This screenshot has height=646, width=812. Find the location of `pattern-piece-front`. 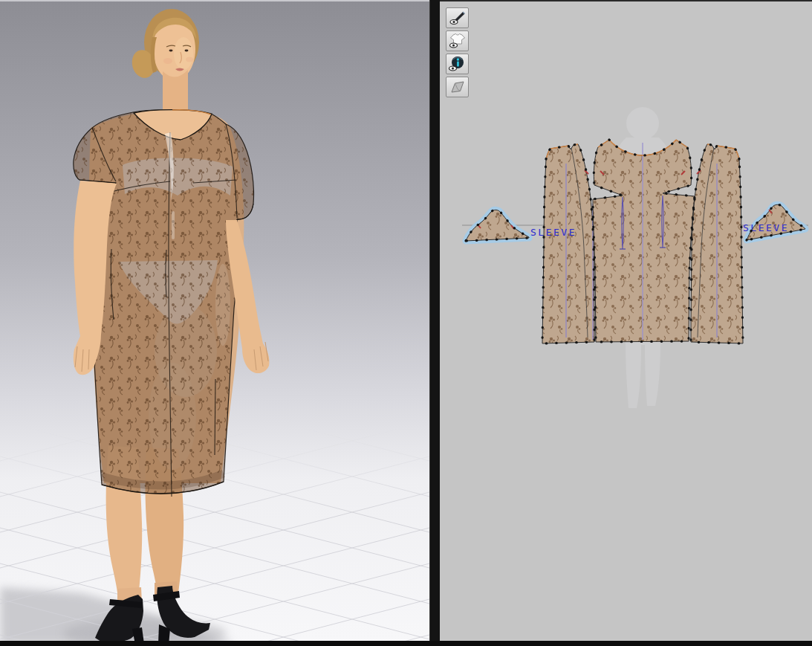

pattern-piece-front is located at coordinates (643, 241).